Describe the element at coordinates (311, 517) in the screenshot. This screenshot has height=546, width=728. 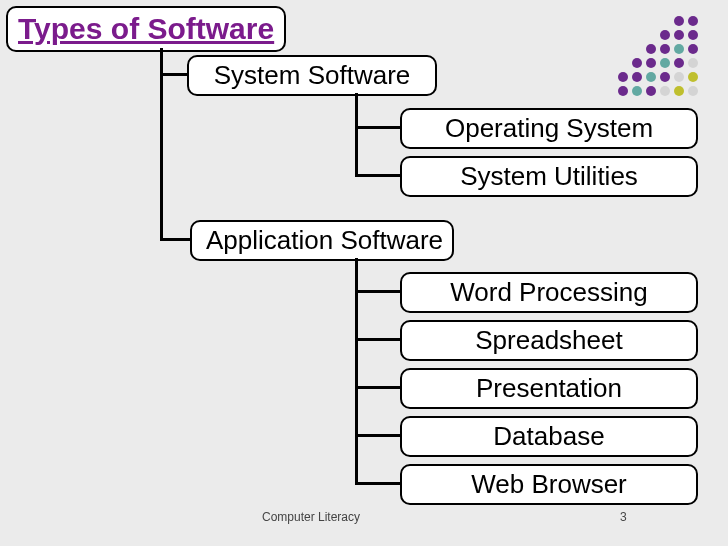
I see `footer-title: Computer Literacy` at that location.